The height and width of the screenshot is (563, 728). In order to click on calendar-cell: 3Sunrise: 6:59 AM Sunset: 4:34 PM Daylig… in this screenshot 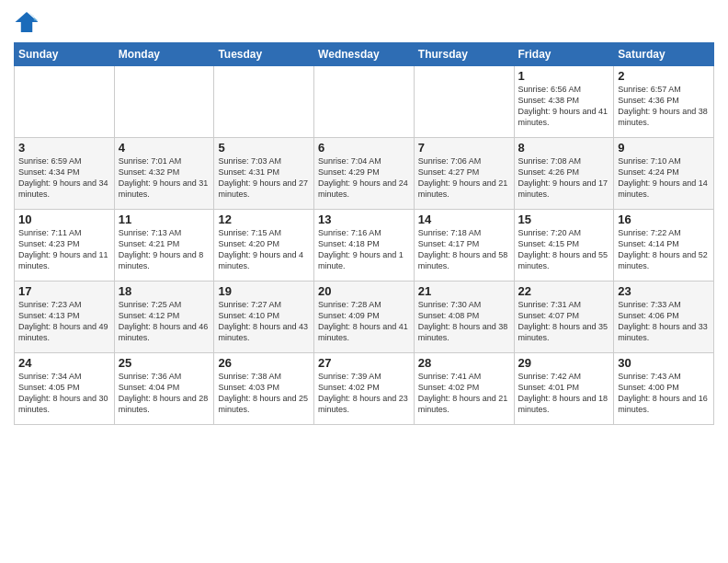, I will do `click(64, 174)`.